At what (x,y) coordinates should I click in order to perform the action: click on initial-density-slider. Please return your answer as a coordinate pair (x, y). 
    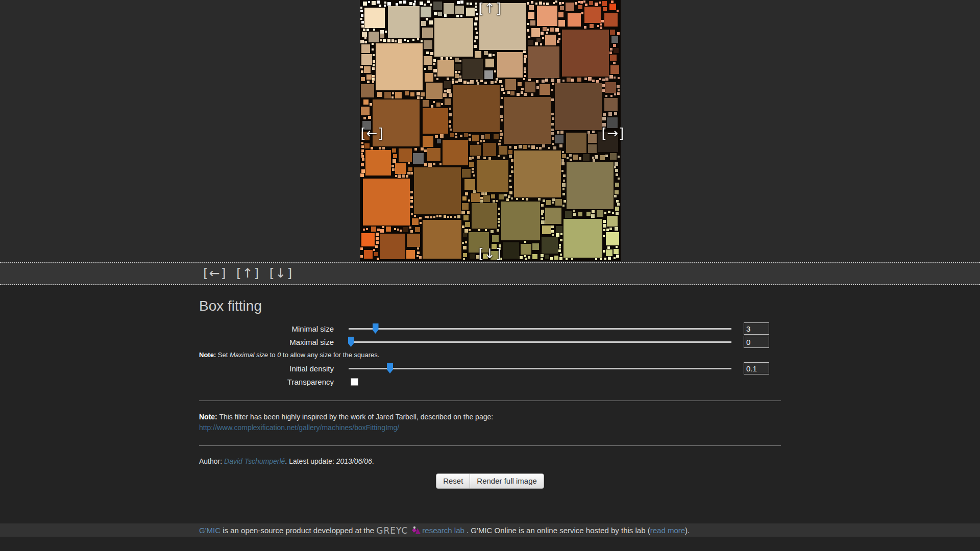
    Looking at the image, I should click on (540, 368).